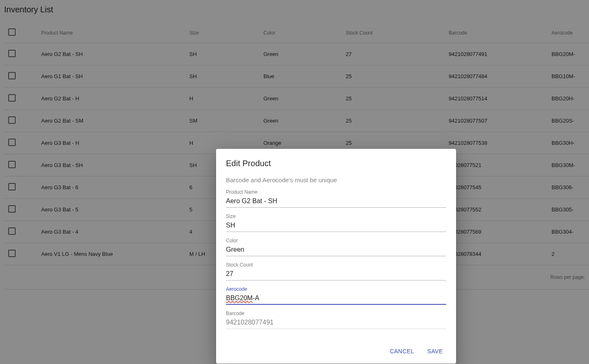  What do you see at coordinates (336, 192) in the screenshot?
I see `product-name-label: Product Name` at bounding box center [336, 192].